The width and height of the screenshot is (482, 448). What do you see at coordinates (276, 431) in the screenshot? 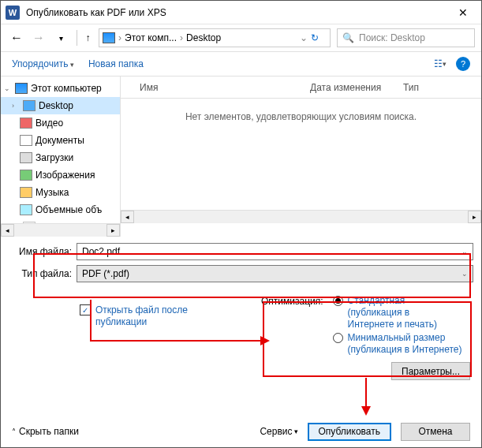
I see `tools-label: Сервис` at bounding box center [276, 431].